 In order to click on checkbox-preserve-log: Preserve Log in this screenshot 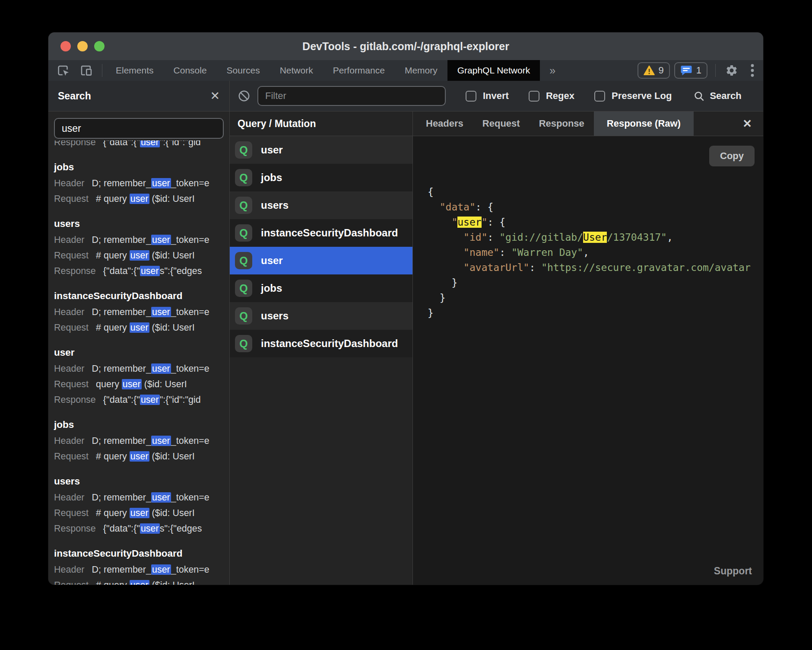, I will do `click(633, 96)`.